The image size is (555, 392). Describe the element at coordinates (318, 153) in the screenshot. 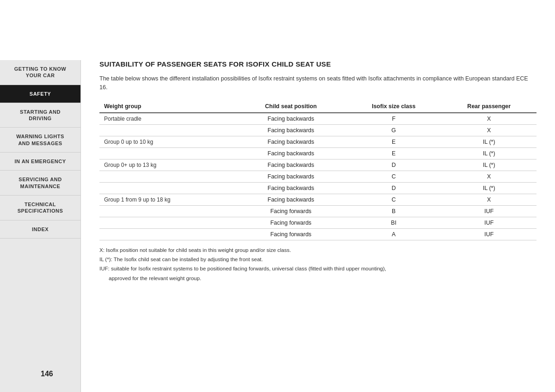

I see `table-row: Facing backwardsEIL (*)` at that location.